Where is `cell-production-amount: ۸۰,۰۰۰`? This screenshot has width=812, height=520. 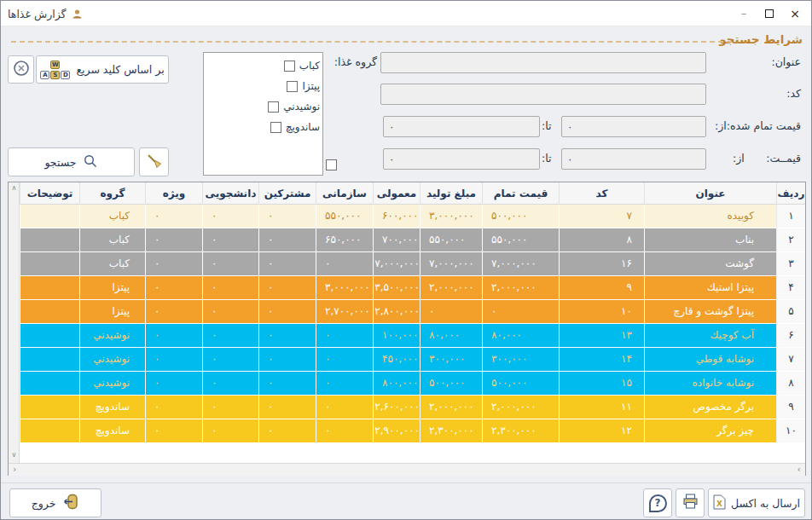
cell-production-amount: ۸۰,۰۰۰ is located at coordinates (450, 336).